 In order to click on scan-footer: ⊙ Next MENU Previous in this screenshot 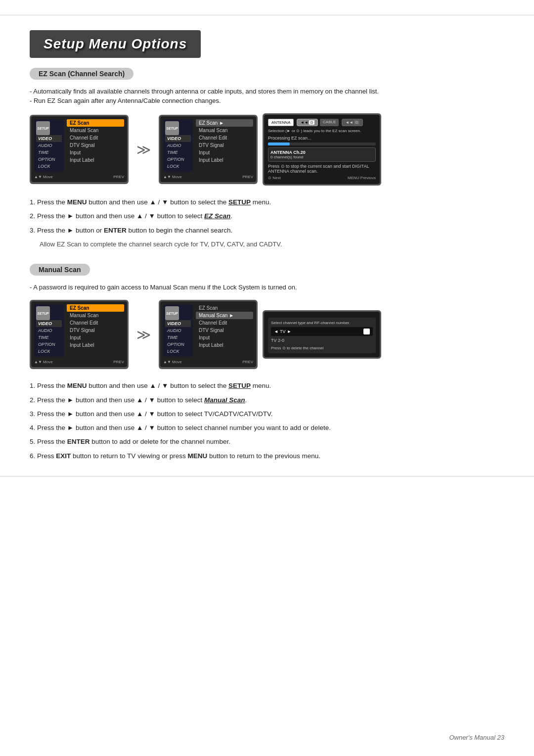, I will do `click(322, 178)`.